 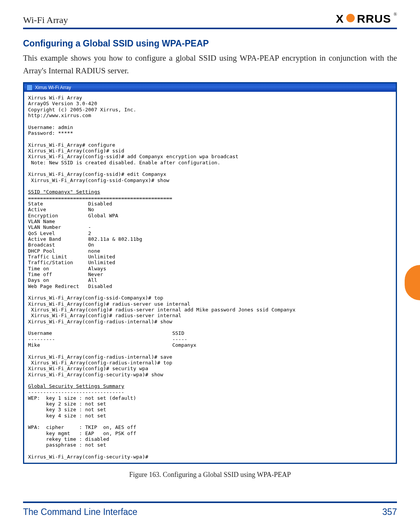 I want to click on section-heading: Configuring a Global SSID using WPA-PEAP, so click(x=210, y=44).